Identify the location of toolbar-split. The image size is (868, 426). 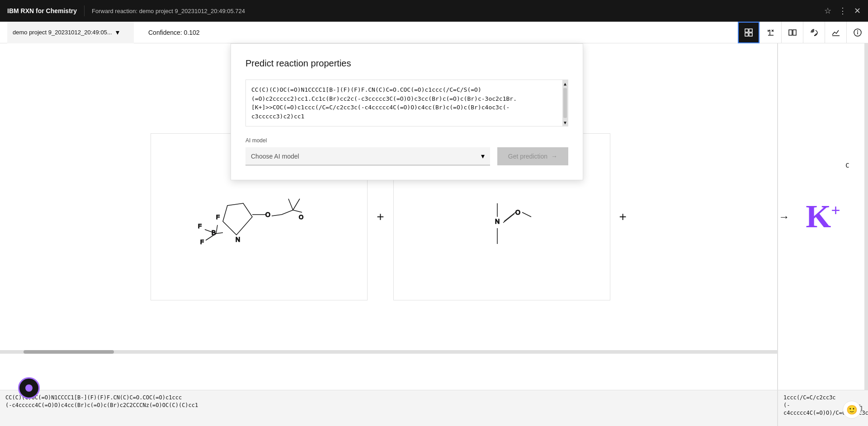
(792, 33).